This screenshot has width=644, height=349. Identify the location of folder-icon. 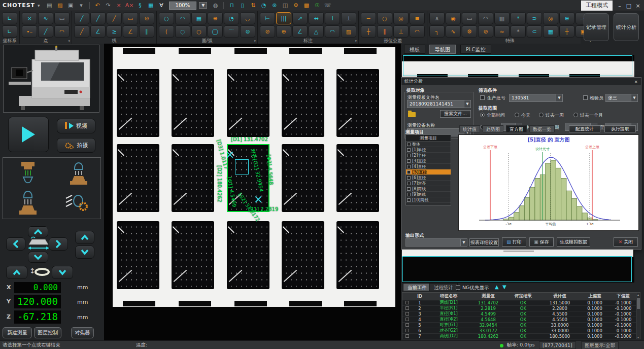
(412, 115).